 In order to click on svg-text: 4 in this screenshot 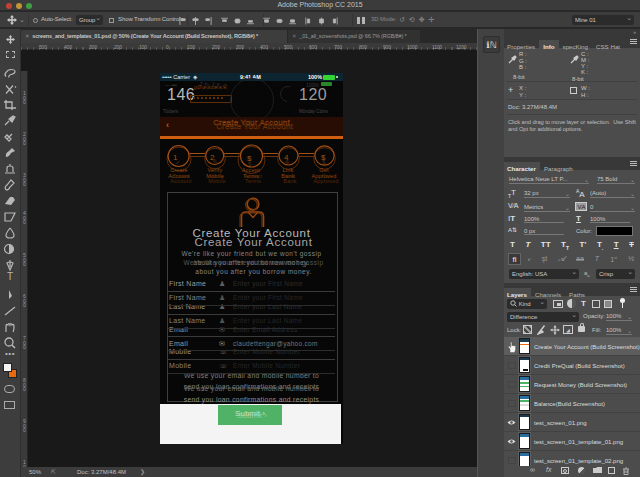, I will do `click(287, 162)`.